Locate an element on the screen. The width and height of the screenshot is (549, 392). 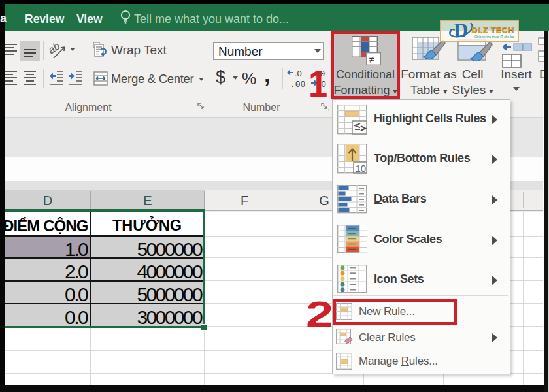
svg-text: 10 is located at coordinates (361, 169).